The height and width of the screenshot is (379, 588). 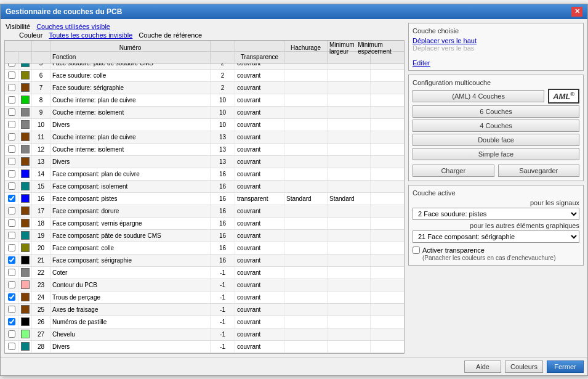 What do you see at coordinates (131, 149) in the screenshot?
I see `layer-function: Couche interne: isolement` at bounding box center [131, 149].